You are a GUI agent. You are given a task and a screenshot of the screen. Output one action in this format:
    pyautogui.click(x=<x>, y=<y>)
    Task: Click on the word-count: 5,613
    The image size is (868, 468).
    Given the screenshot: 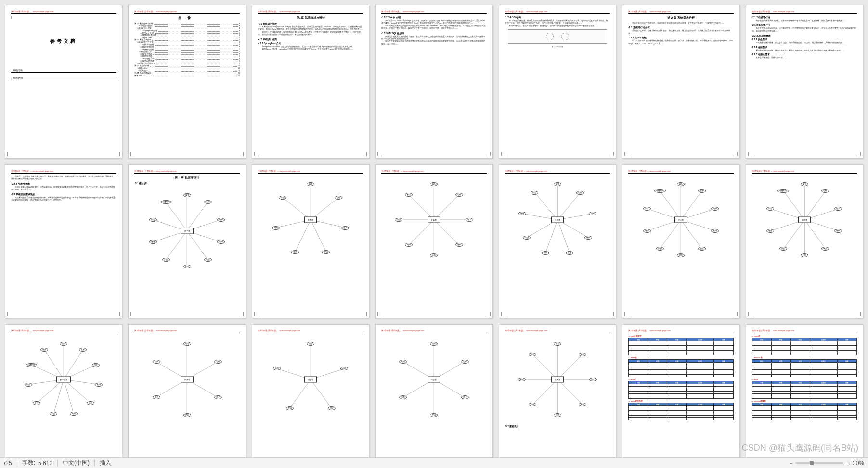 What is the action you would take?
    pyautogui.click(x=45, y=463)
    